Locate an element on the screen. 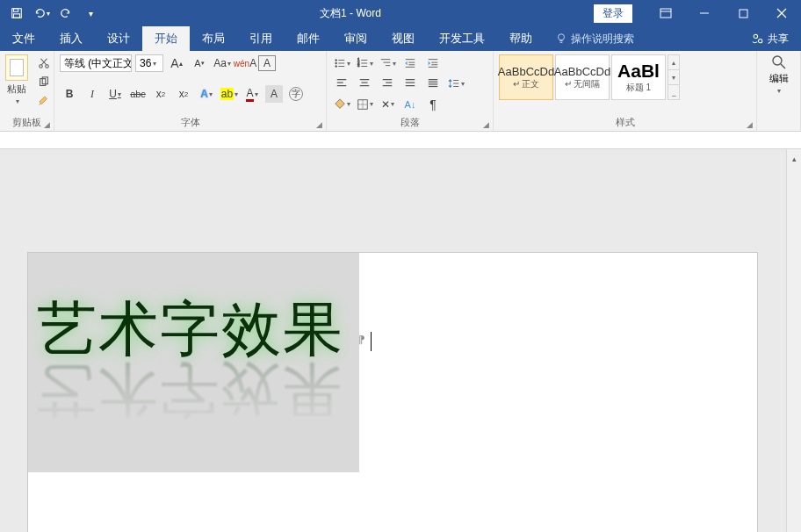 The image size is (801, 532). tab-references: 引用 is located at coordinates (261, 39).